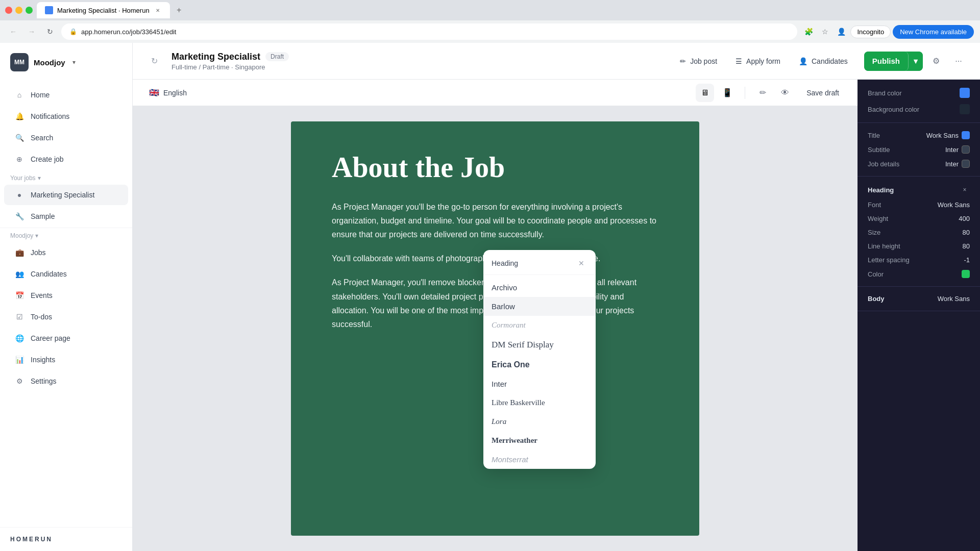  Describe the element at coordinates (495, 93) in the screenshot. I see `canvas-toolbar: 🇬🇧 English 🖥 📱 ✏ 👁 Save draft` at that location.